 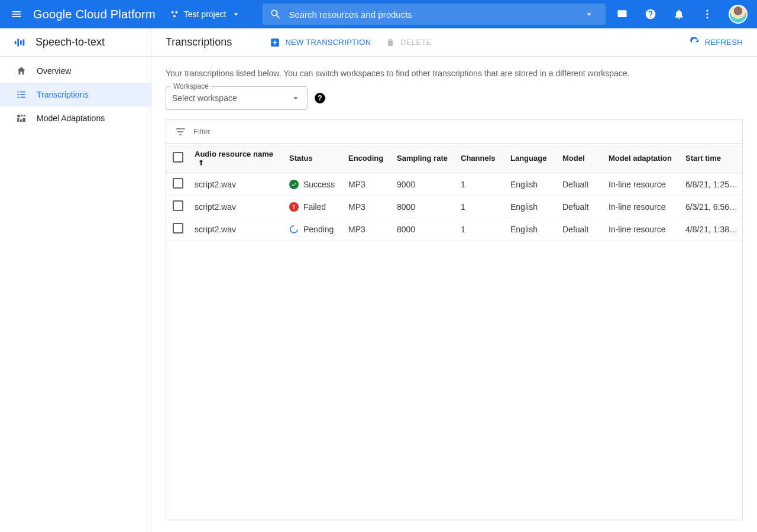 I want to click on col-adaptation: Model adaptation, so click(x=642, y=158).